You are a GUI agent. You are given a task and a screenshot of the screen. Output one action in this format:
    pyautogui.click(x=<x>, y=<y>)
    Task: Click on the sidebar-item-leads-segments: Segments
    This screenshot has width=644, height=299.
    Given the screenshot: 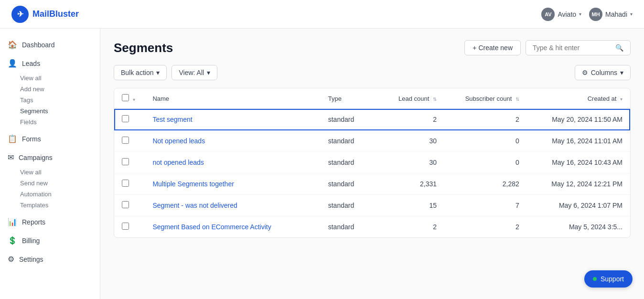 What is the action you would take?
    pyautogui.click(x=60, y=111)
    